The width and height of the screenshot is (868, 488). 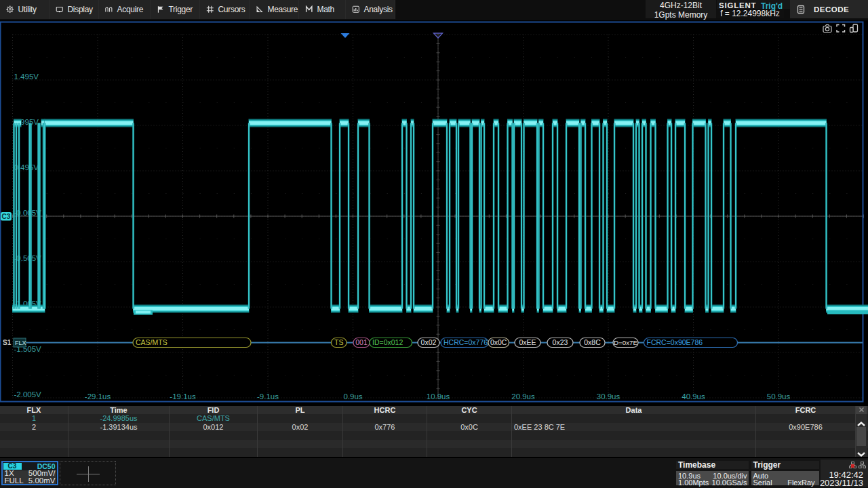 What do you see at coordinates (593, 342) in the screenshot?
I see `svg-text: 0x8C` at bounding box center [593, 342].